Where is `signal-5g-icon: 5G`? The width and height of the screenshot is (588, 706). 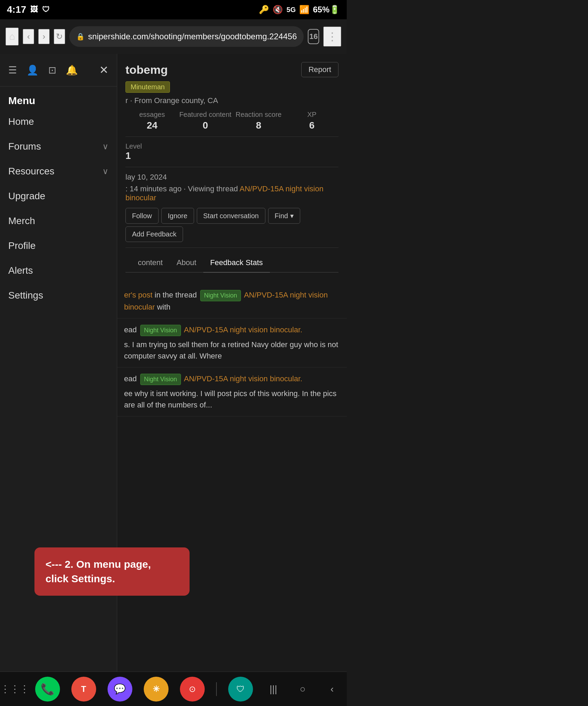 signal-5g-icon: 5G is located at coordinates (291, 10).